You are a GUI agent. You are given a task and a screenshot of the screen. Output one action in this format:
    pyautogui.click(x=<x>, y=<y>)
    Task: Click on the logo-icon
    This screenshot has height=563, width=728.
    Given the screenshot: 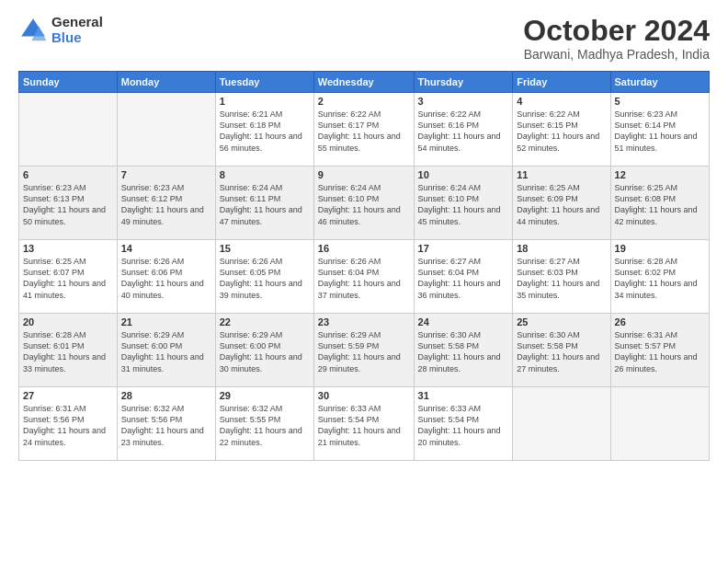 What is the action you would take?
    pyautogui.click(x=33, y=30)
    